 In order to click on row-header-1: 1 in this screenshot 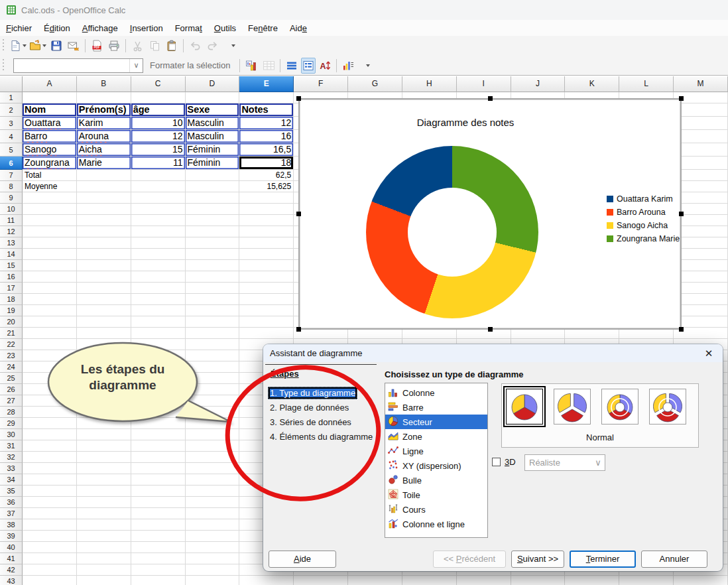, I will do `click(11, 98)`.